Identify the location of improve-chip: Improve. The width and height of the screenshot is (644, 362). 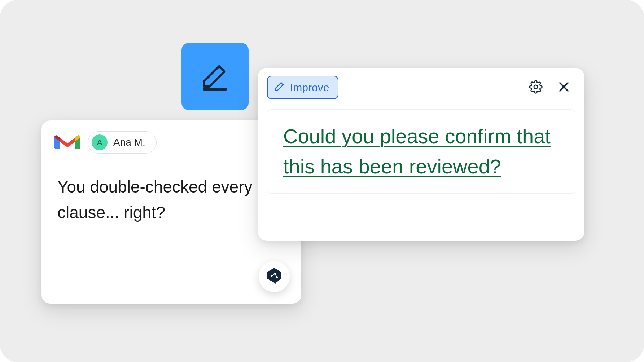
(303, 87).